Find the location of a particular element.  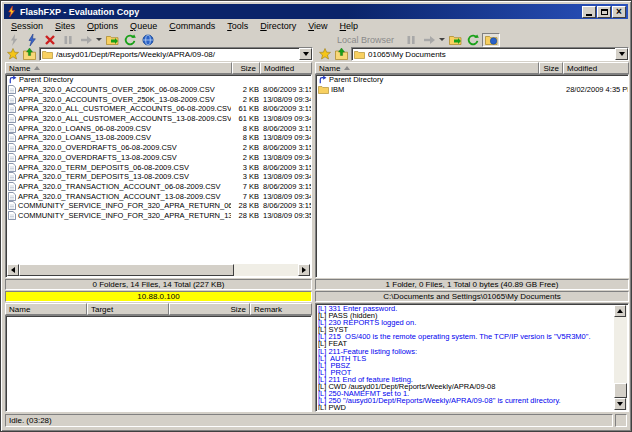

menu-item: Directory is located at coordinates (278, 26).